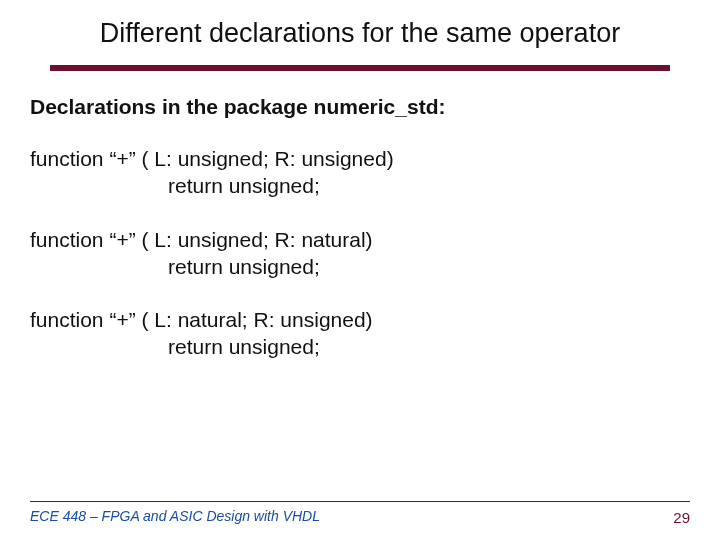  I want to click on code-line: function “+” ( L: unsigned; R: natural), so click(360, 240).